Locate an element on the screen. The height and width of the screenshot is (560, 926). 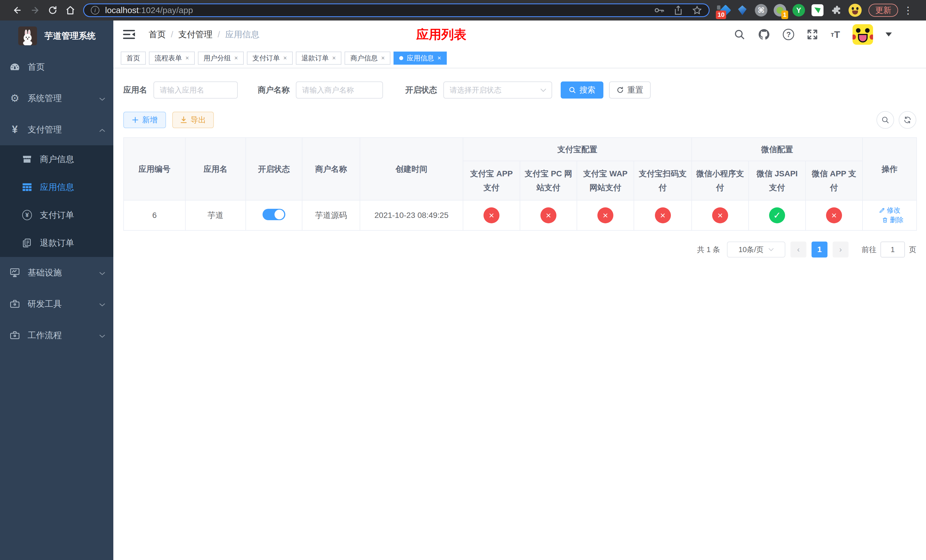
github-icon is located at coordinates (764, 35).